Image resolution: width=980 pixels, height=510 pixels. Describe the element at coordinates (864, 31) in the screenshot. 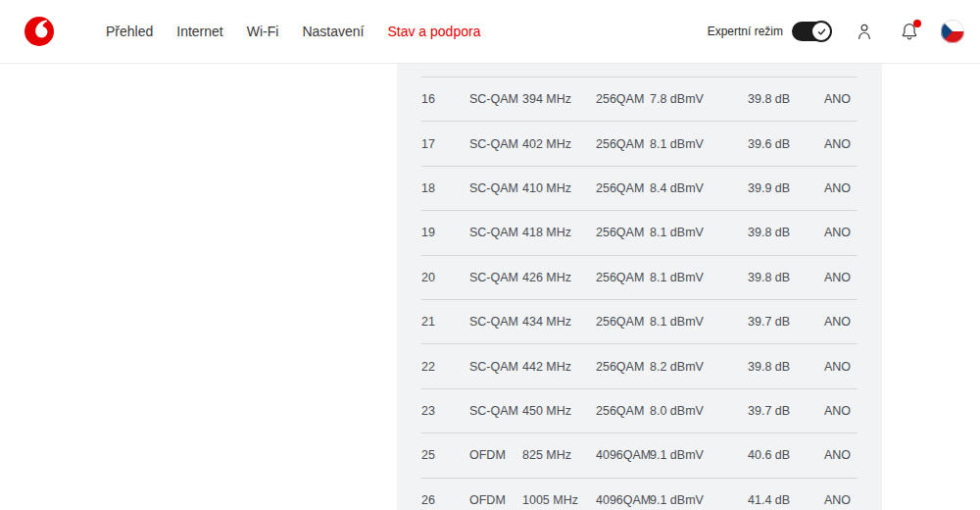

I see `account-icon` at that location.